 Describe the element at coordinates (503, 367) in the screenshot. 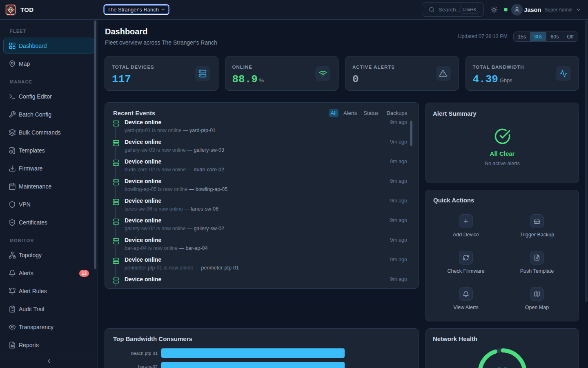

I see `svg-text: 89` at that location.